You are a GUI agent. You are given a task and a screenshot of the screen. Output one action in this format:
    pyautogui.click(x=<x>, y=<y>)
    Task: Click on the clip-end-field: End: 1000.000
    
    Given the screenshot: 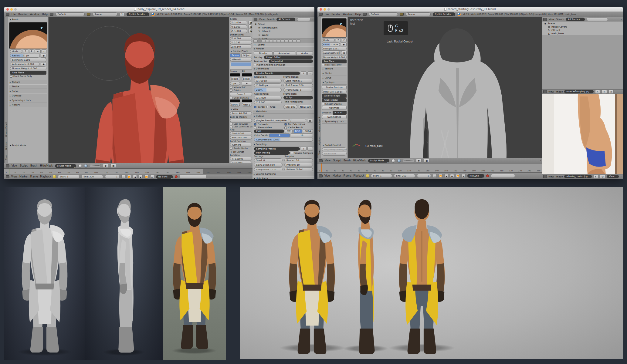 What is the action you would take?
    pyautogui.click(x=241, y=138)
    